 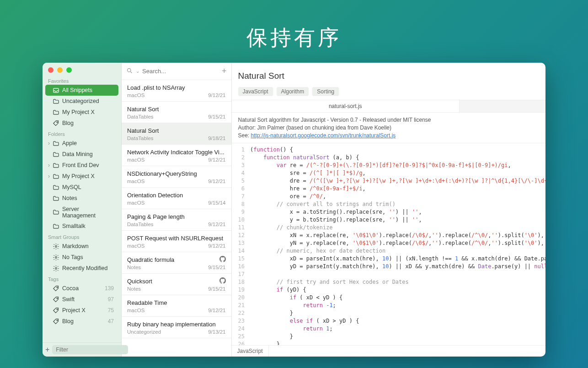 I want to click on snippet-list-panel: ⌄ + Load .plist to NSArraymacOS9/12/21Na…, so click(x=176, y=210).